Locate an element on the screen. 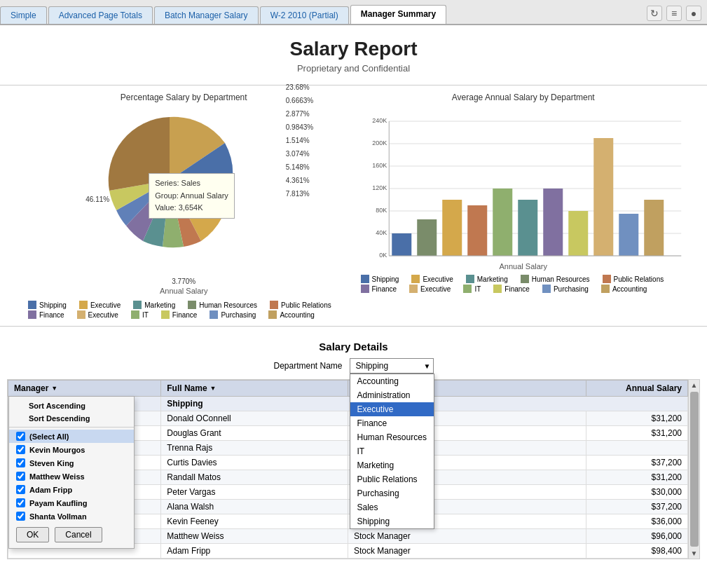  pie-axis-label: Annual Salary is located at coordinates (184, 291).